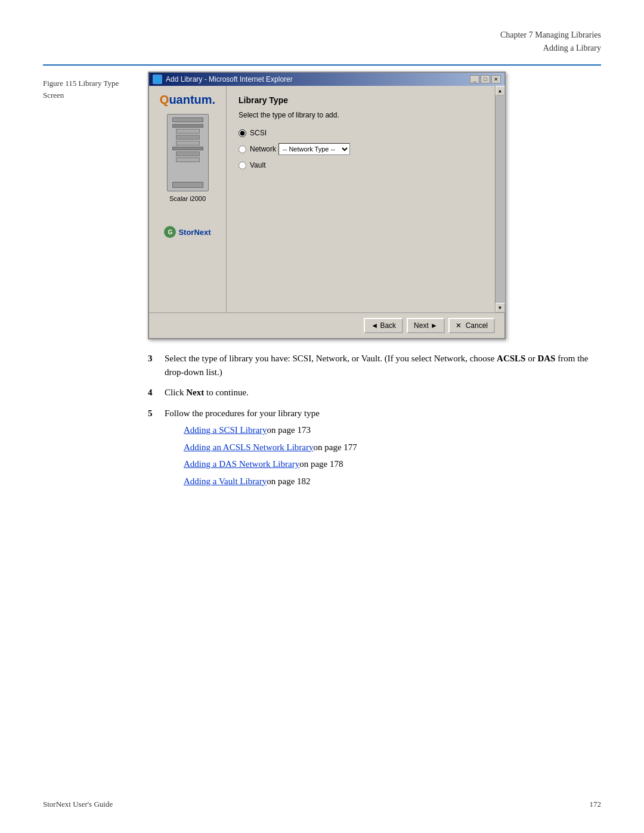 The height and width of the screenshot is (833, 644). Describe the element at coordinates (361, 149) in the screenshot. I see `radio-group: SCSI Network -- Network Type -- ACSLS DA…` at that location.